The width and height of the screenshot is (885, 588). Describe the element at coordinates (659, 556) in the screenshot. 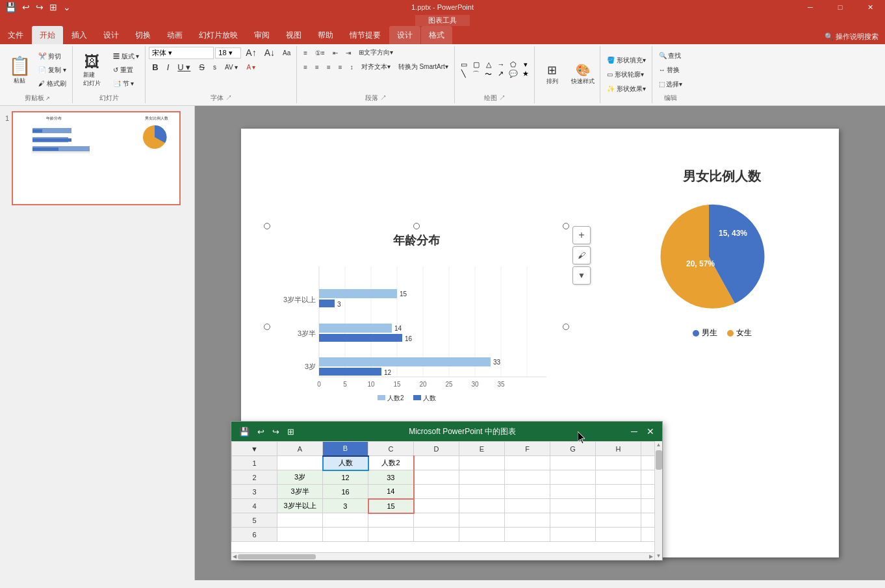

I see `scroll-down-btn: ▼` at that location.